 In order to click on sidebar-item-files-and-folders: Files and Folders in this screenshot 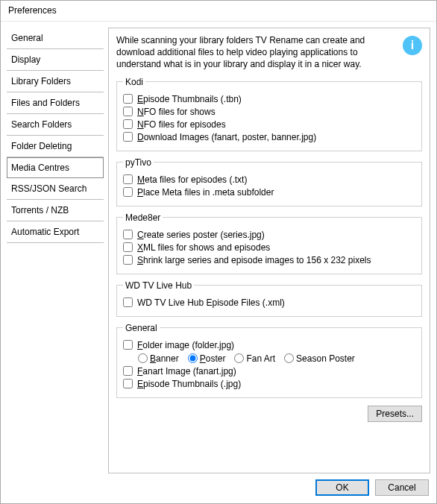, I will do `click(55, 103)`.